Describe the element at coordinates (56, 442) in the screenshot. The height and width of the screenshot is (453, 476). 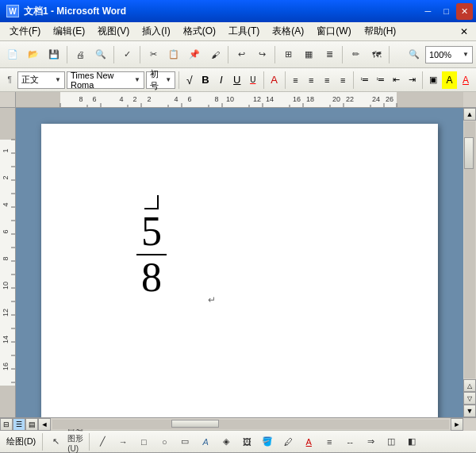
I see `select-button: ↖` at that location.